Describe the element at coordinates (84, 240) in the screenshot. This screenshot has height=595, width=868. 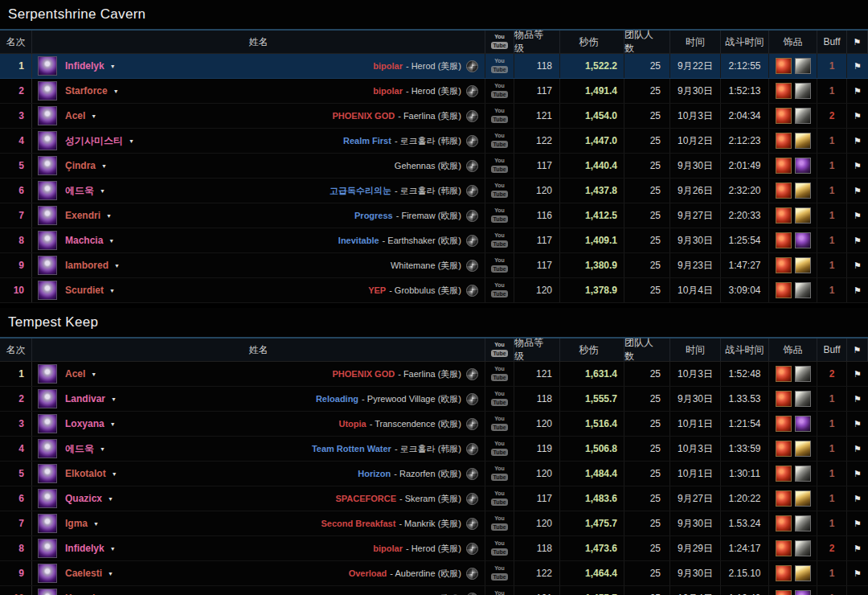
I see `player-name: Machcia` at that location.